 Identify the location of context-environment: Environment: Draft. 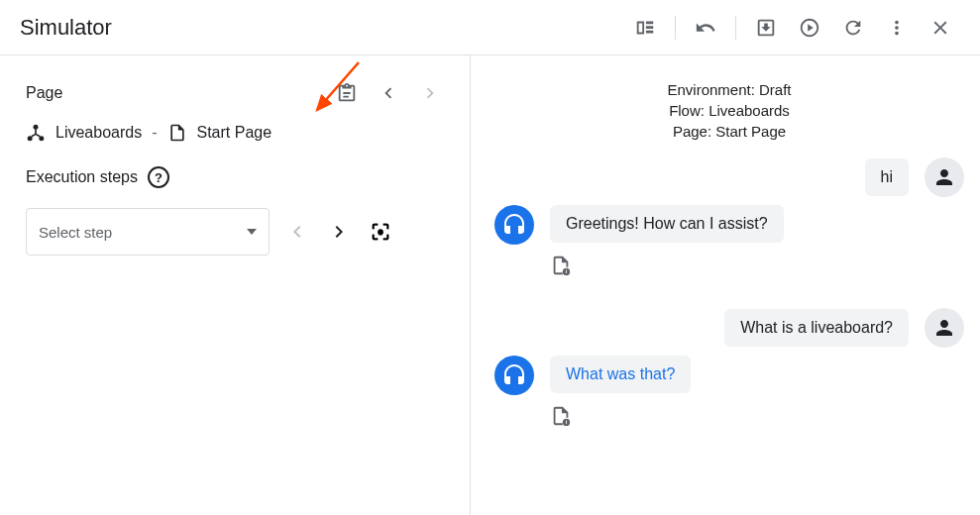
(729, 89).